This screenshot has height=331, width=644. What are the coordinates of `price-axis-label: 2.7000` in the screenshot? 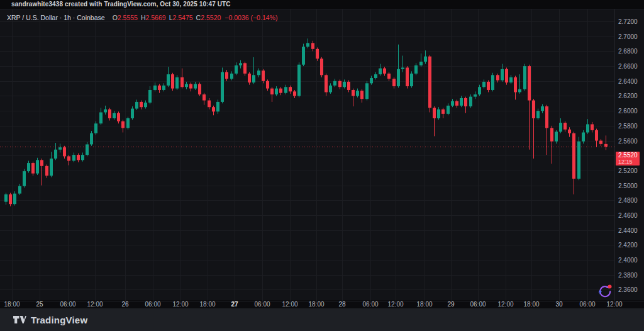 It's located at (628, 36).